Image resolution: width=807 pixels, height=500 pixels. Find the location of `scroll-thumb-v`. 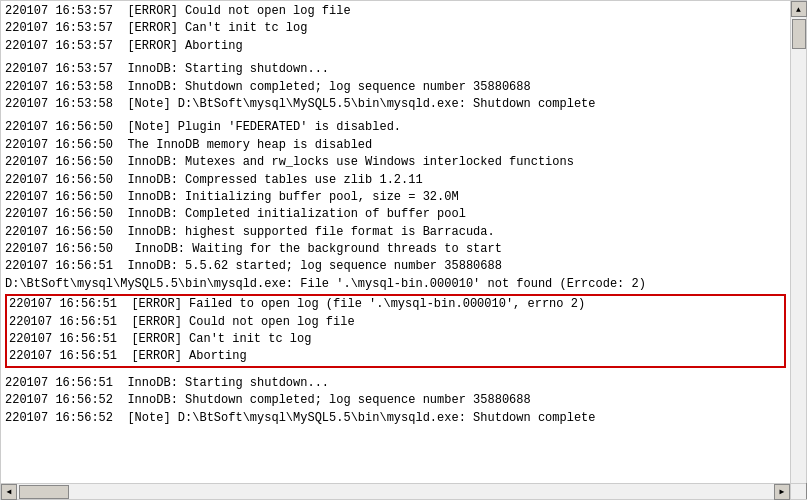

scroll-thumb-v is located at coordinates (799, 34).